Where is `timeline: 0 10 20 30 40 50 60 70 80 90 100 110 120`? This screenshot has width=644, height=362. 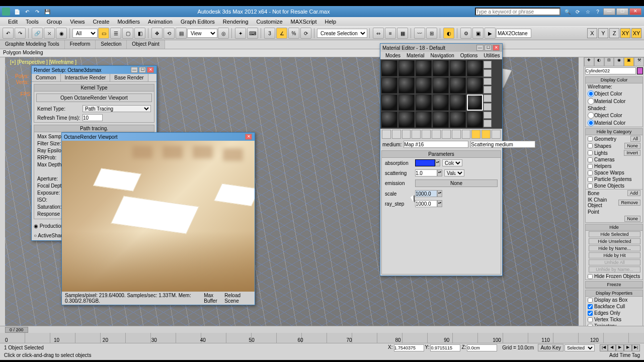
timeline: 0 10 20 30 40 50 60 70 80 90 100 110 120 is located at coordinates (322, 338).